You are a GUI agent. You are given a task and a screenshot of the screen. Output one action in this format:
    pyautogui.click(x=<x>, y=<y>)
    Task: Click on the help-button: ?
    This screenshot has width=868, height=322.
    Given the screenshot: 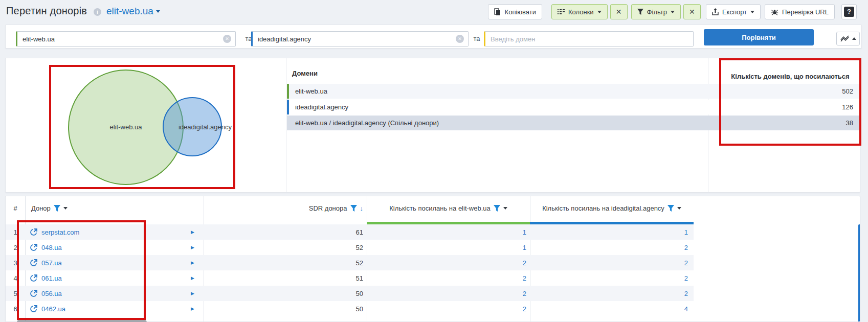 What is the action you would take?
    pyautogui.click(x=849, y=12)
    